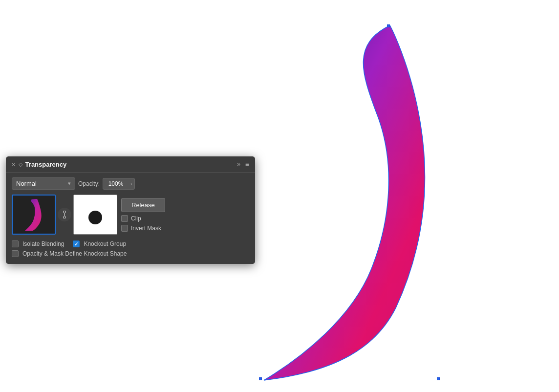 This screenshot has height=392, width=559. What do you see at coordinates (260, 379) in the screenshot?
I see `handle-bottom-left` at bounding box center [260, 379].